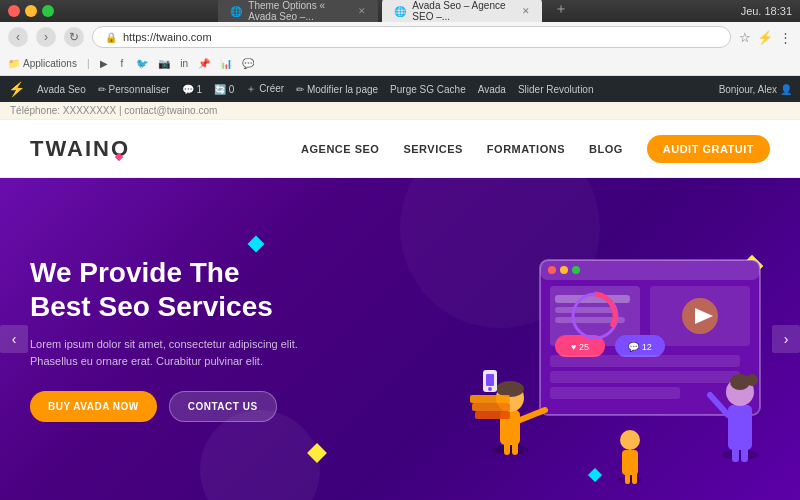  Describe the element at coordinates (606, 149) in the screenshot. I see `nav-blog: BLOG` at that location.